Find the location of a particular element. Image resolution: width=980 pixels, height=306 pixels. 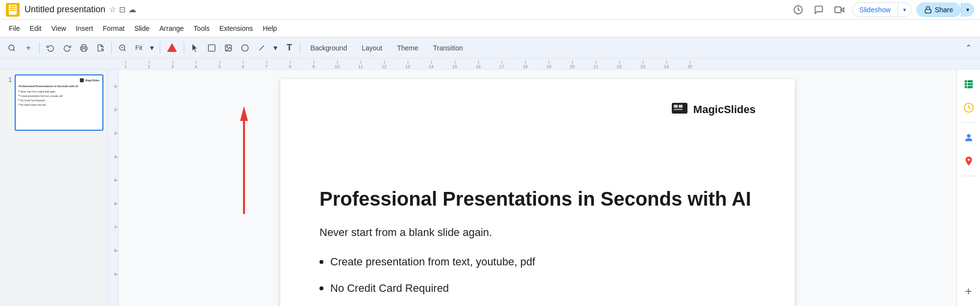

thumb-bullet-text-2: Create presentation from text, youtube, … is located at coordinates (42, 96).